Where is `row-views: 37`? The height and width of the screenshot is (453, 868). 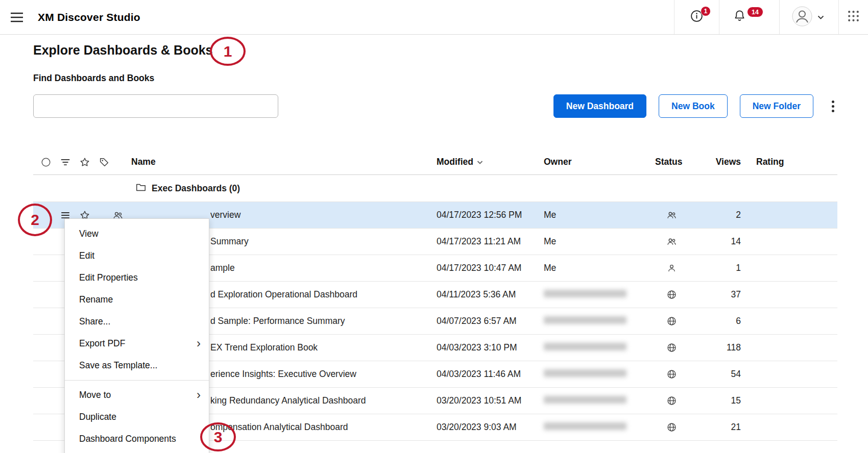
row-views: 37 is located at coordinates (726, 295).